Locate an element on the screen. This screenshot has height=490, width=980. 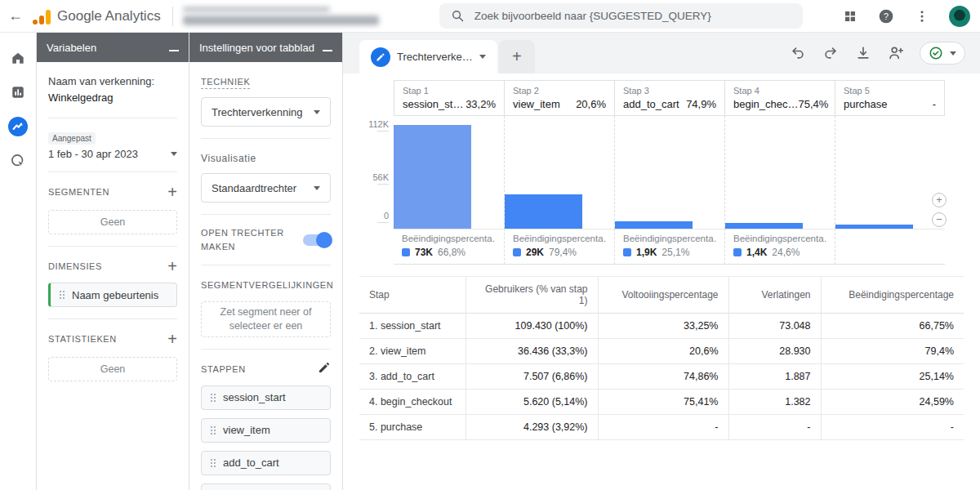
zoom-in-icon: + is located at coordinates (939, 200).